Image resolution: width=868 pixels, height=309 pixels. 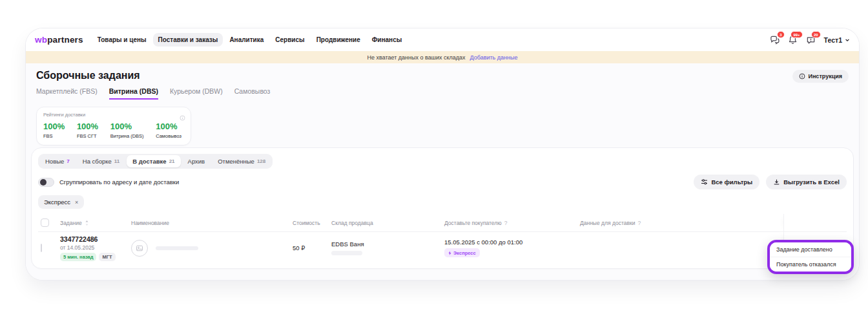 I want to click on order-row: 3347722486 от 14.05.2025 5 мин. назад МГ…, so click(x=442, y=248).